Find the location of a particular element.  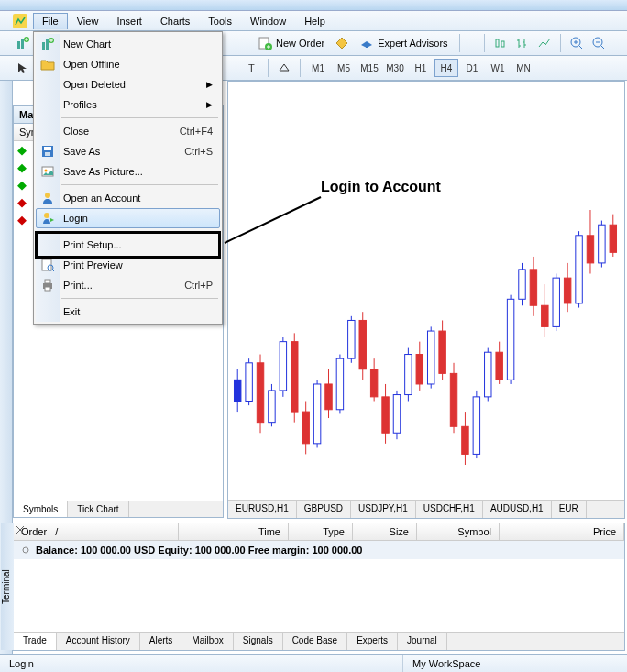

tab-code-base: Code Base is located at coordinates (315, 642).